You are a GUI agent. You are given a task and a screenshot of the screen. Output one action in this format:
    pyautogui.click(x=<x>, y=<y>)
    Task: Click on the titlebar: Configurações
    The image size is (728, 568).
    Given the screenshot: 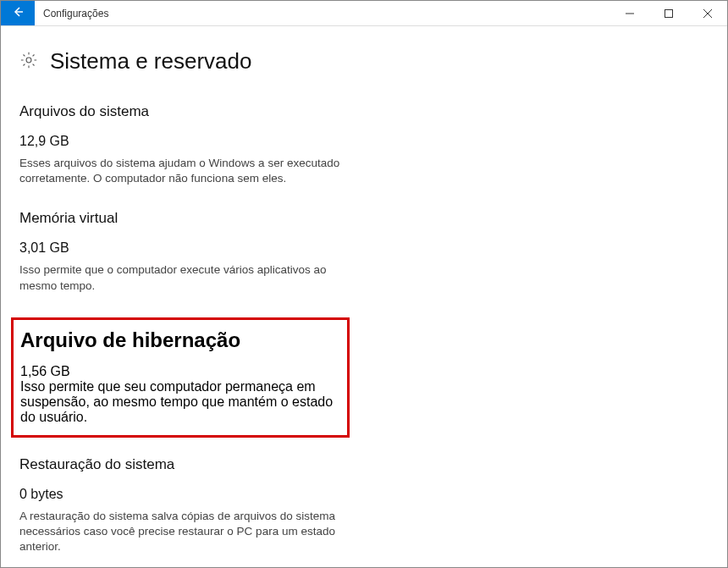 What is the action you would take?
    pyautogui.click(x=364, y=14)
    